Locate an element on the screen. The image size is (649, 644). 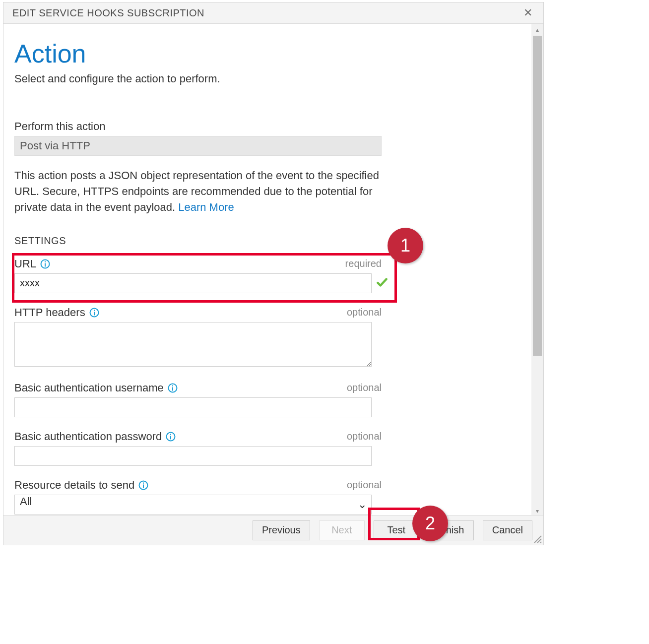
next-button: Next is located at coordinates (342, 530).